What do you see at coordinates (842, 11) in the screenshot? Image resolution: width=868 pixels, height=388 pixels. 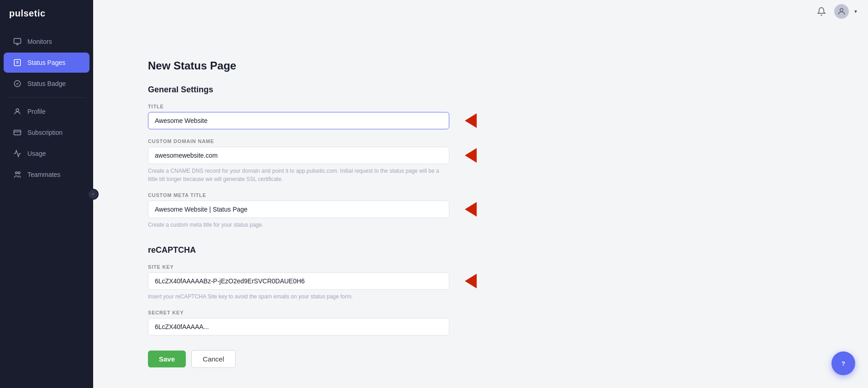 I see `user-avatar` at bounding box center [842, 11].